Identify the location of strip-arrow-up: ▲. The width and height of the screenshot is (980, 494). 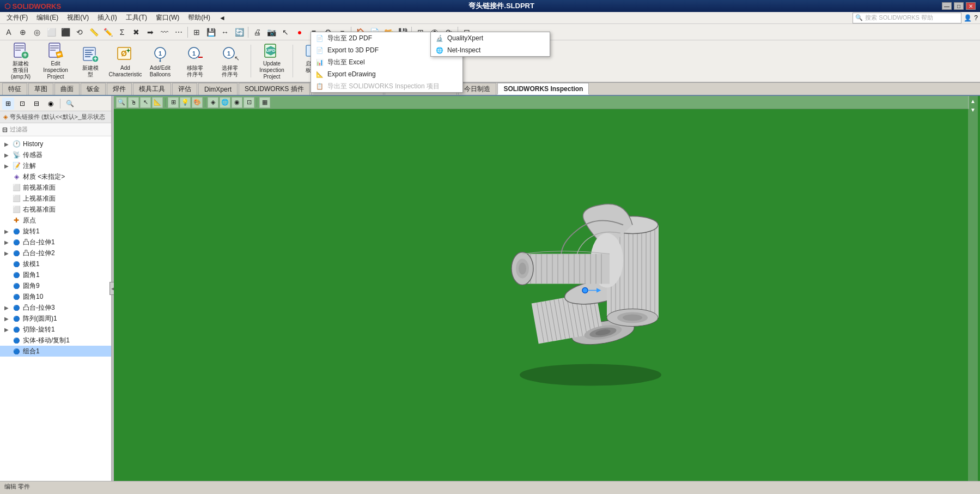
(973, 102).